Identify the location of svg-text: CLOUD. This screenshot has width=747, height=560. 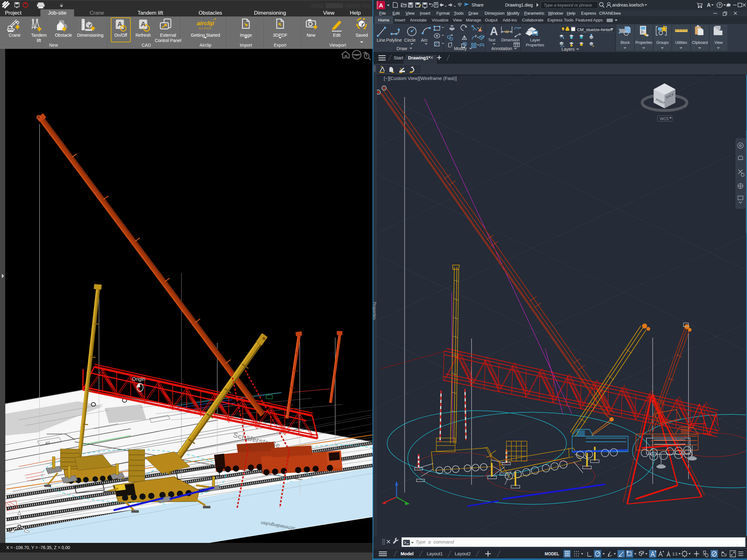
(205, 28).